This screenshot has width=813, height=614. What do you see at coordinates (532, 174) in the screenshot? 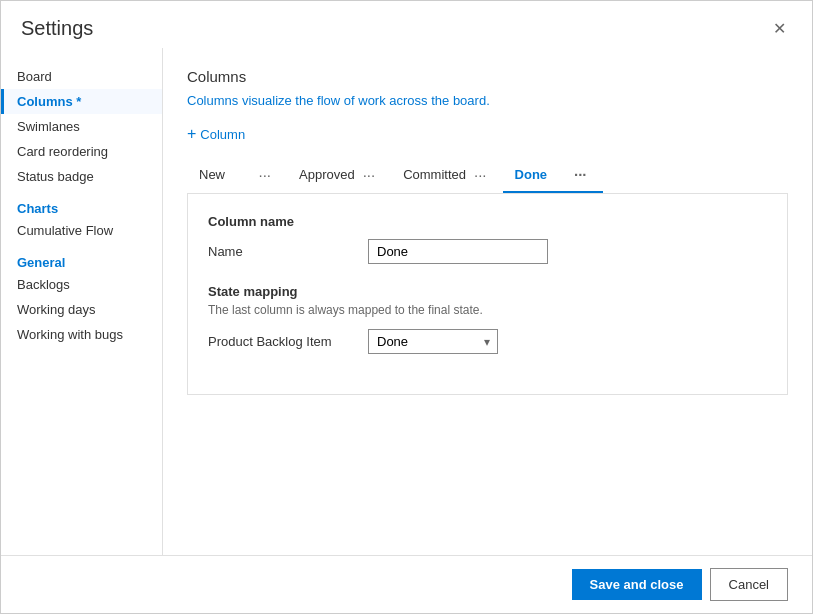
I see `tab-done-label: Done` at bounding box center [532, 174].